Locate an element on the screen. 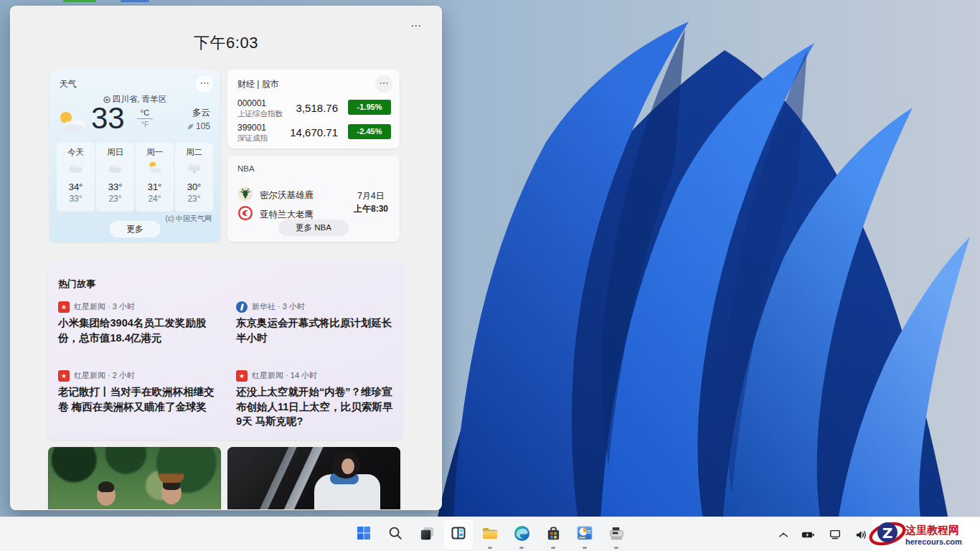  system-tray is located at coordinates (824, 534).